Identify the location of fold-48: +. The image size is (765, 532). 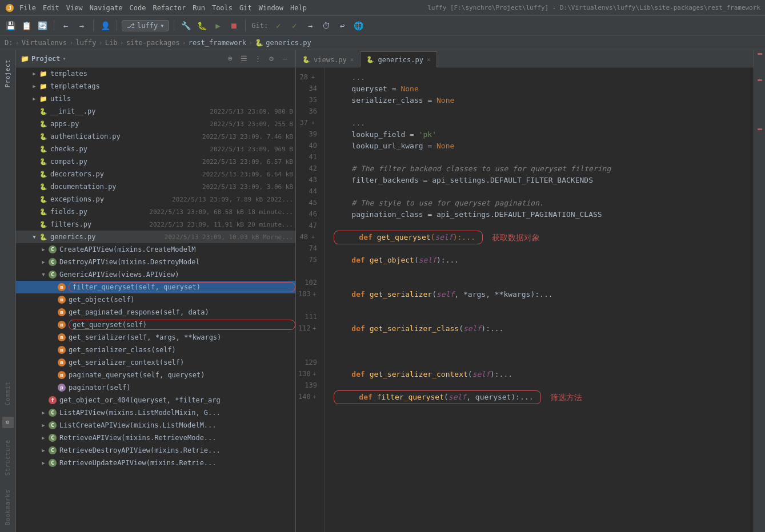
(313, 237).